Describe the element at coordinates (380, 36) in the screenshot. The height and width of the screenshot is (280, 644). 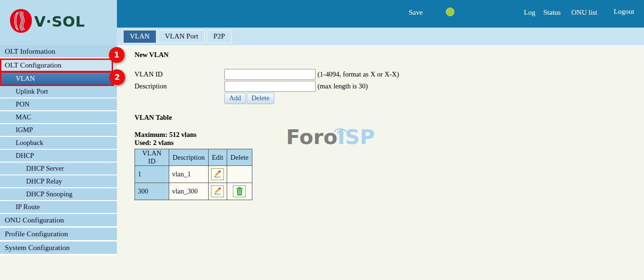
I see `tab-strip: VLAN VLAN Port P2P` at that location.